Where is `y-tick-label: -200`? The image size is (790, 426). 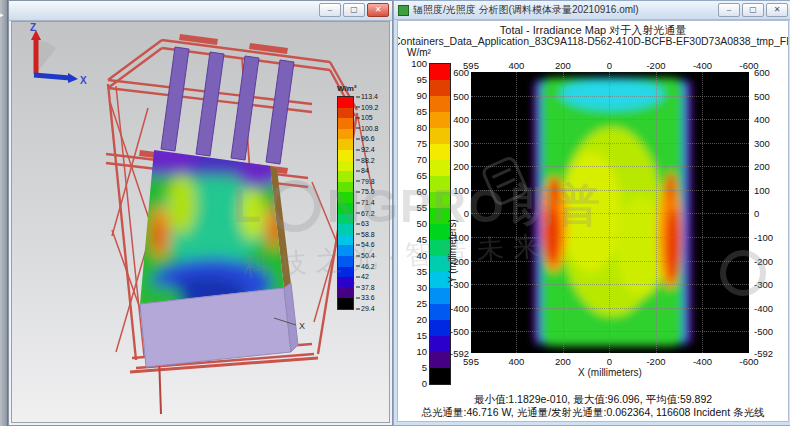 y-tick-label: -200 is located at coordinates (460, 260).